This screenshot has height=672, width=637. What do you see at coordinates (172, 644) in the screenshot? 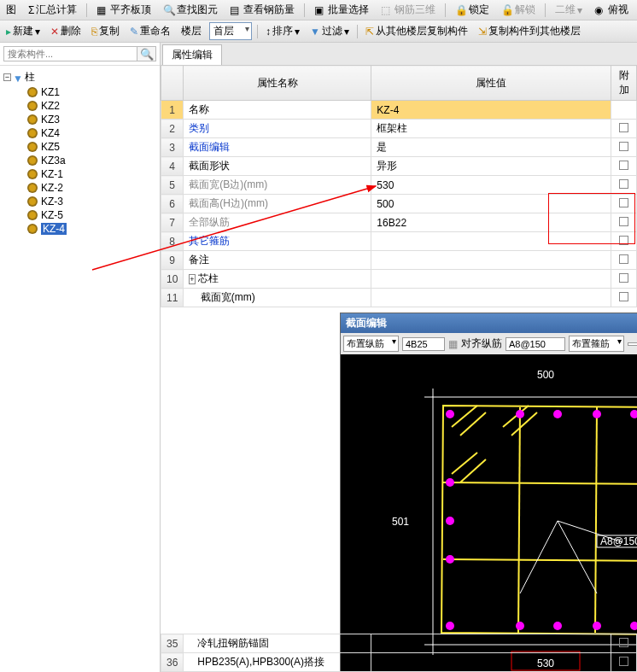
I see `row-number: 35` at bounding box center [172, 644].